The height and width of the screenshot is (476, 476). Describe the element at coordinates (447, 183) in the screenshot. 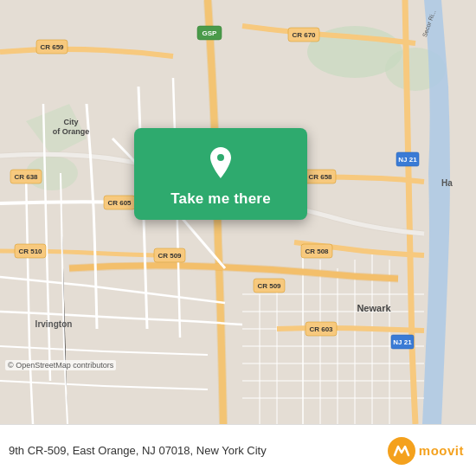

I see `svg-text: Ha` at that location.